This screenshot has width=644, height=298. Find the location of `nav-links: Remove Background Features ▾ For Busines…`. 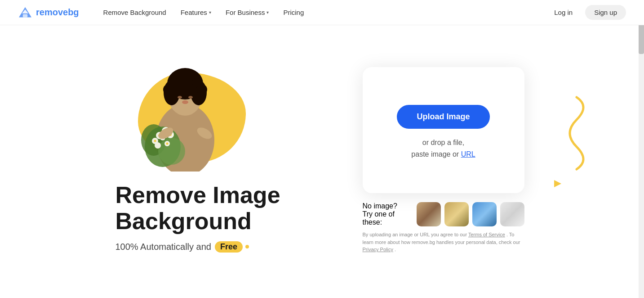

nav-links: Remove Background Features ▾ For Busines… is located at coordinates (322, 13).